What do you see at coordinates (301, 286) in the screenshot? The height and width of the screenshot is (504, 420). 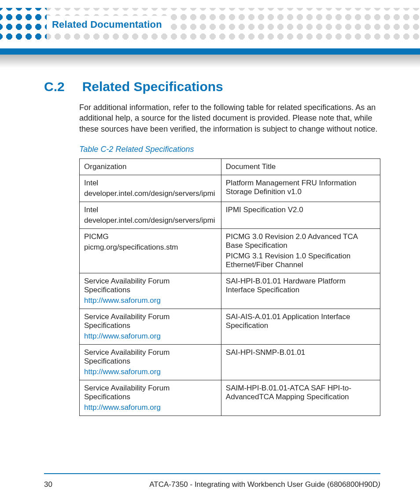 I see `doc-line: SAI-HPI-B.01.01 Hardware Platform Interf…` at bounding box center [301, 286].